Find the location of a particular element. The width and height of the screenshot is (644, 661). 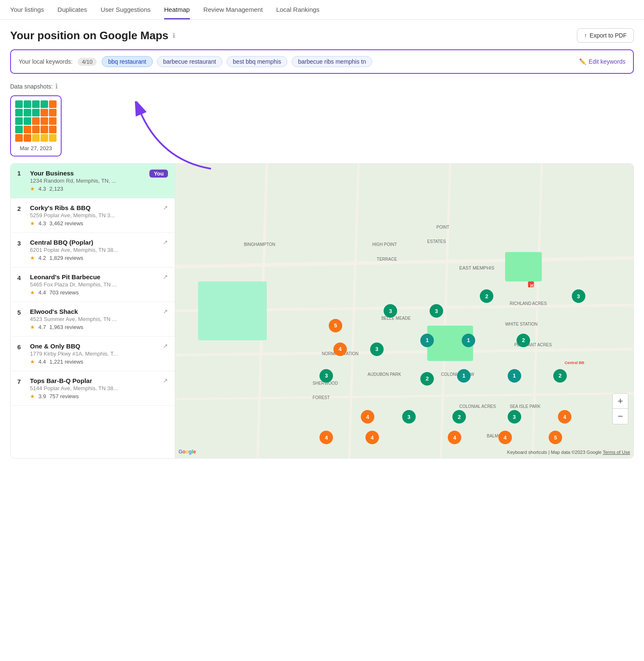

keyword-tag: barbecue restaurant is located at coordinates (190, 62).